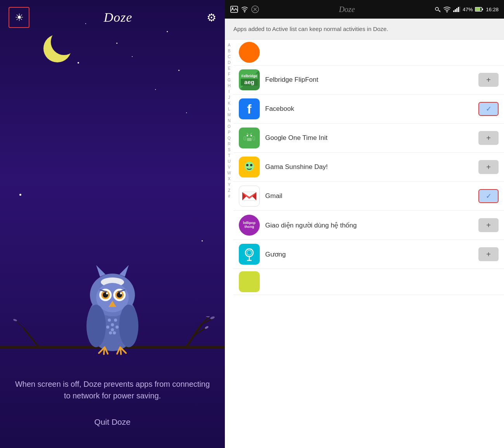  Describe the element at coordinates (369, 167) in the screenshot. I see `list-item: Gama Sunshine Day! +` at that location.